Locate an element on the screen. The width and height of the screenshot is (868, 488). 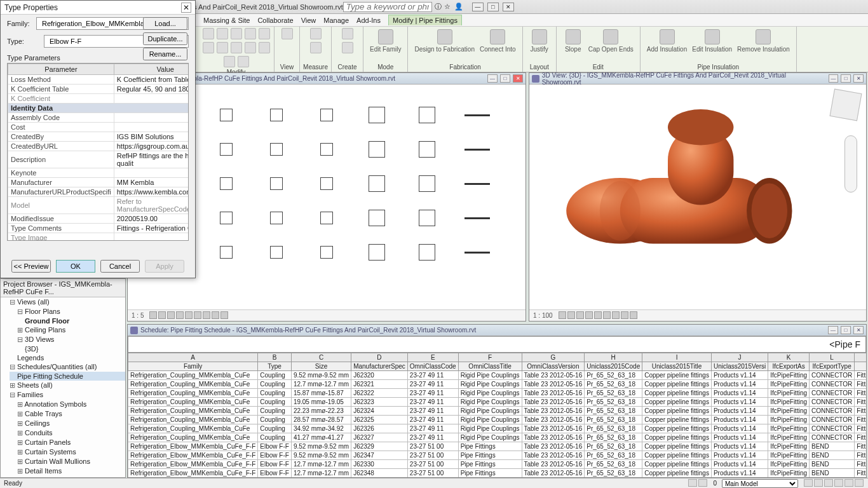
cap-open-ends-button: Cap Open Ends is located at coordinates (611, 41).